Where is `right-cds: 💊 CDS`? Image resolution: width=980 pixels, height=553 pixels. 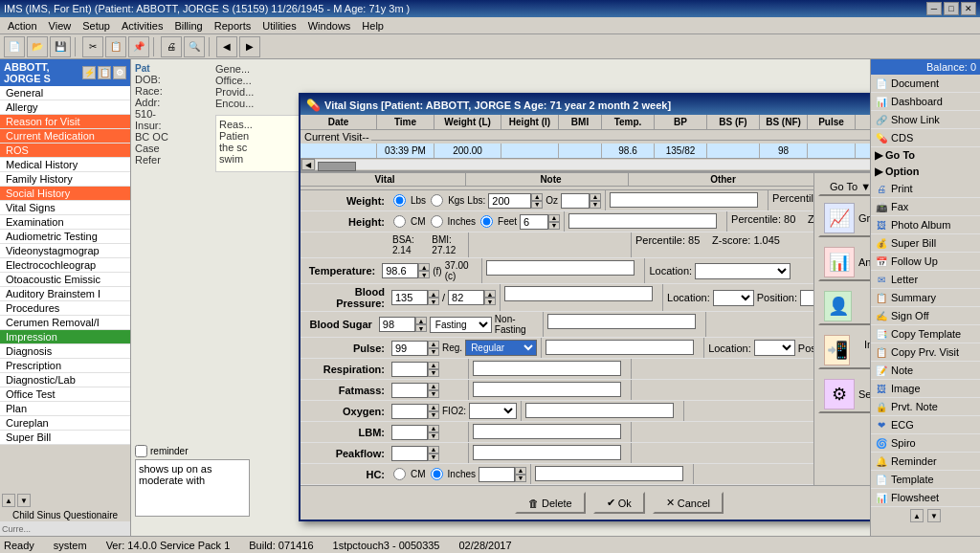
right-cds: 💊 CDS is located at coordinates (925, 138).